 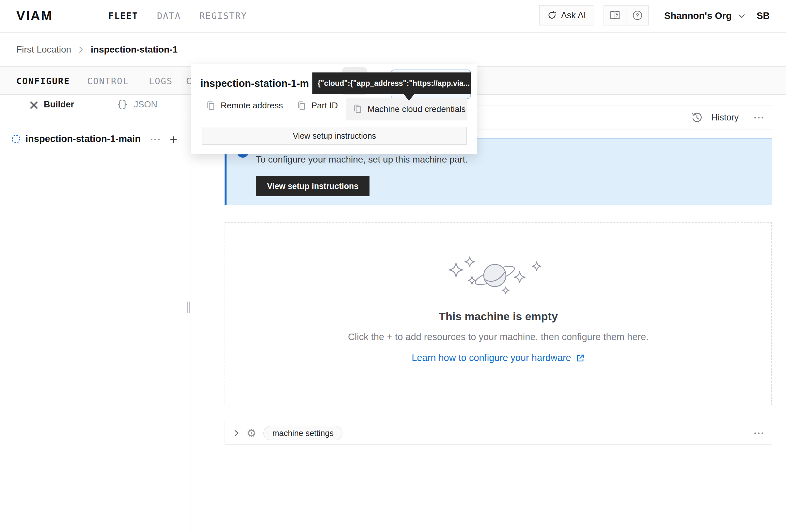 I want to click on viam-logo: VIAM, so click(x=34, y=16).